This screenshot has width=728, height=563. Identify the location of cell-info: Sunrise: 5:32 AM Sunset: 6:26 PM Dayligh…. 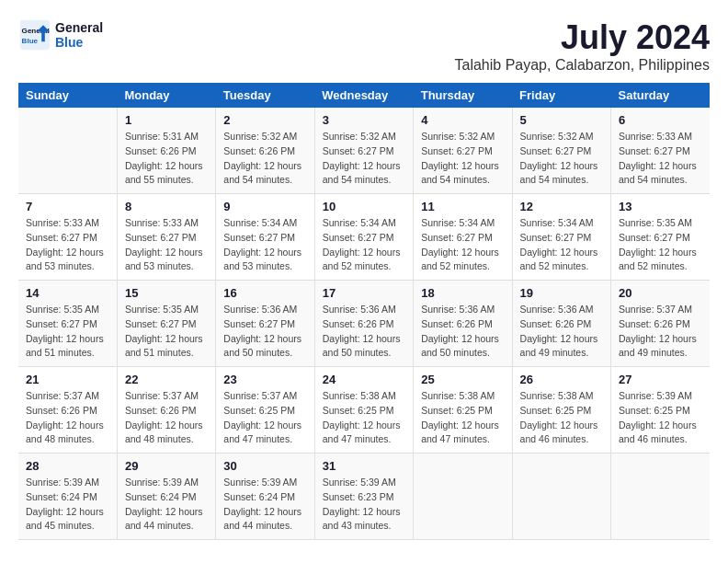
(265, 158).